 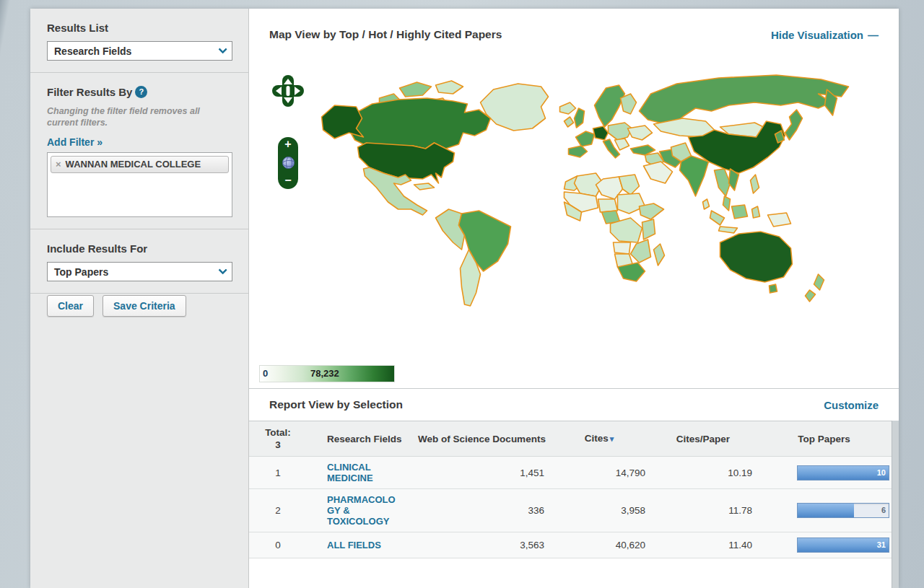 I want to click on top-papers-value: 6, so click(x=884, y=510).